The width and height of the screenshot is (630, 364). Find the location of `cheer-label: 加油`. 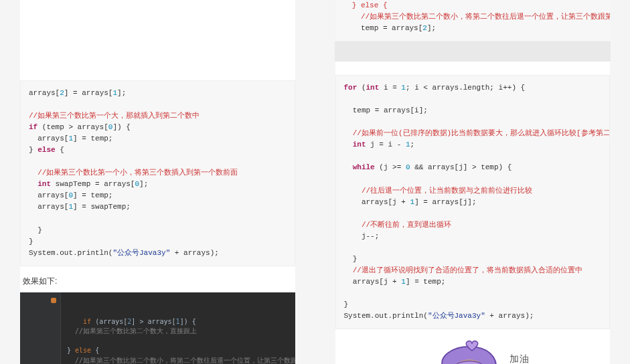

cheer-label: 加油 is located at coordinates (520, 359).